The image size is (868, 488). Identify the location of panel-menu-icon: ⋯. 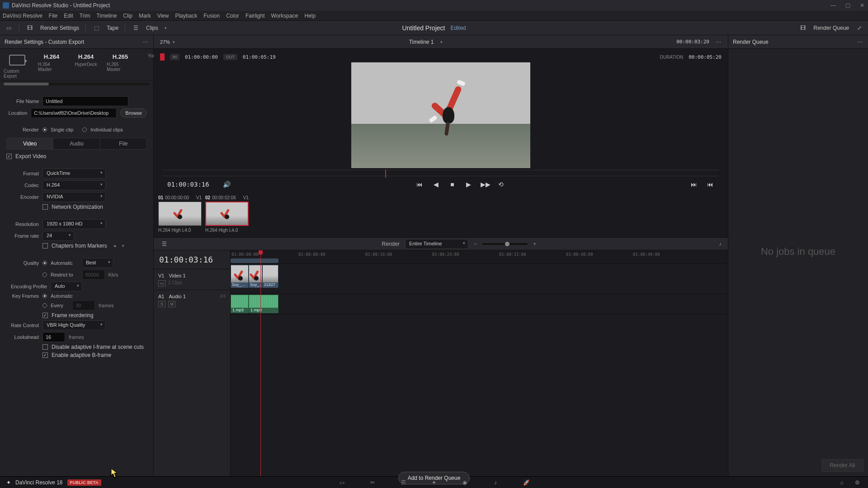
(146, 42).